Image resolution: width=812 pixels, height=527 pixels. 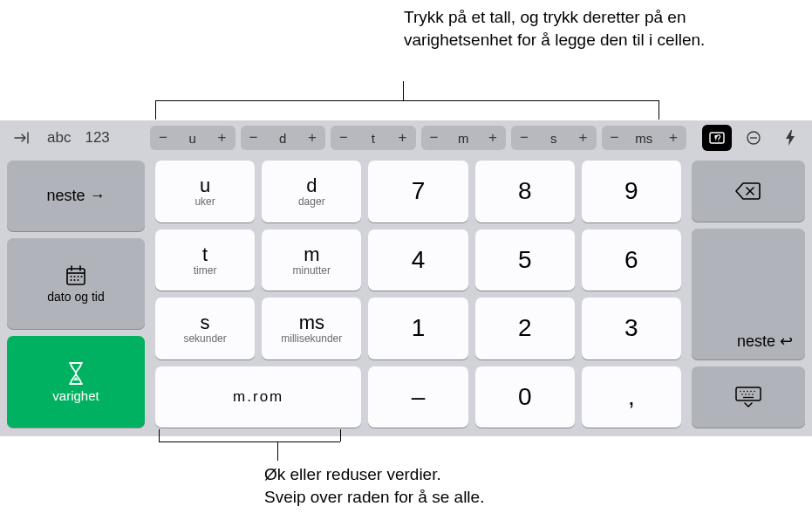 What do you see at coordinates (311, 255) in the screenshot?
I see `unit-main: m` at bounding box center [311, 255].